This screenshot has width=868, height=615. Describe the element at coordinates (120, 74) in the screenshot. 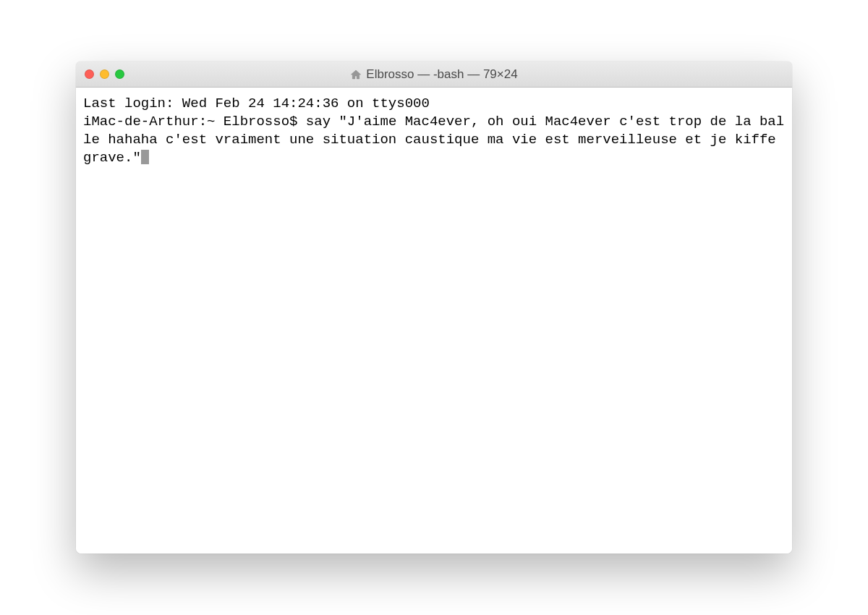

I see `maximize-button` at that location.